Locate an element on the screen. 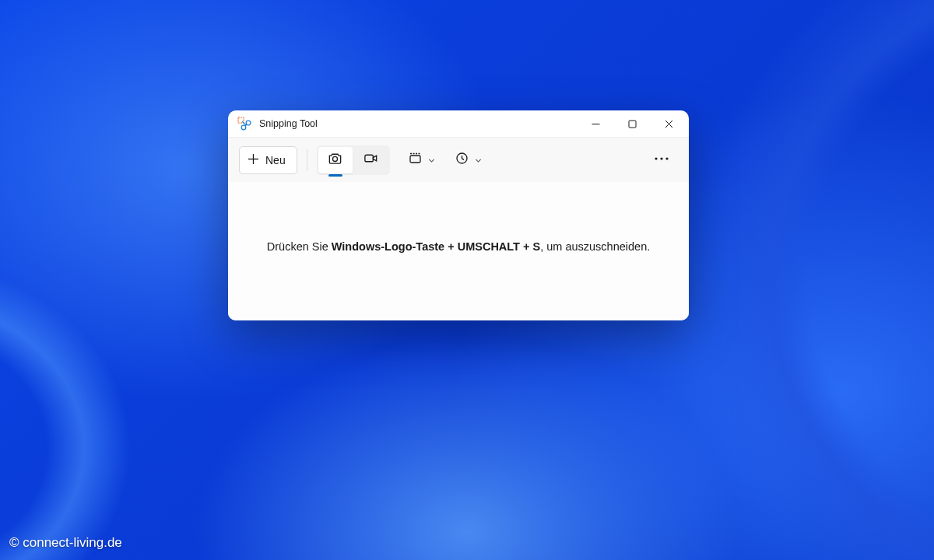 The height and width of the screenshot is (560, 934). more-button is located at coordinates (662, 160).